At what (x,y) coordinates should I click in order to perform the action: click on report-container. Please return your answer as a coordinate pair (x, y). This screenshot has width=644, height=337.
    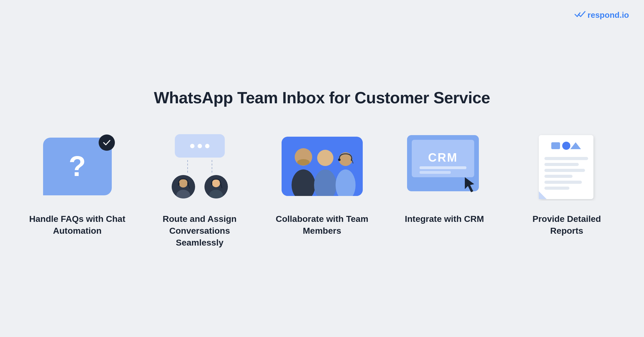
    Looking at the image, I should click on (567, 166).